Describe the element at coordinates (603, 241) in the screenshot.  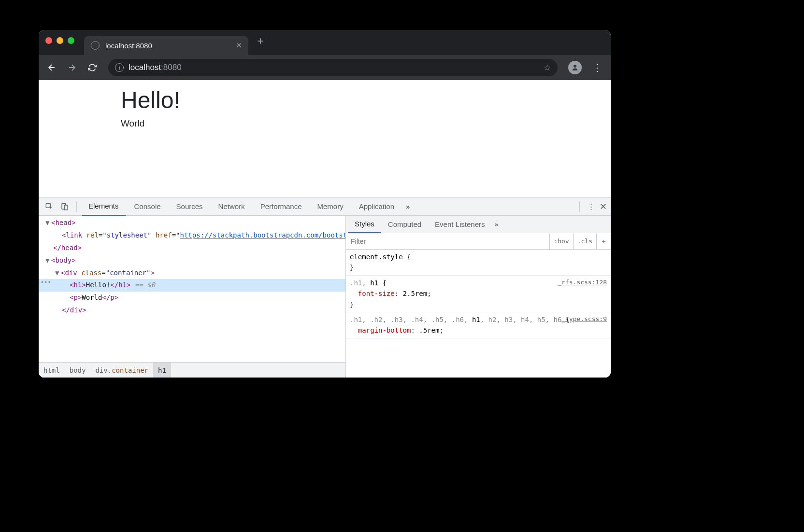
I see `new-style-rule-icon: ＋` at that location.